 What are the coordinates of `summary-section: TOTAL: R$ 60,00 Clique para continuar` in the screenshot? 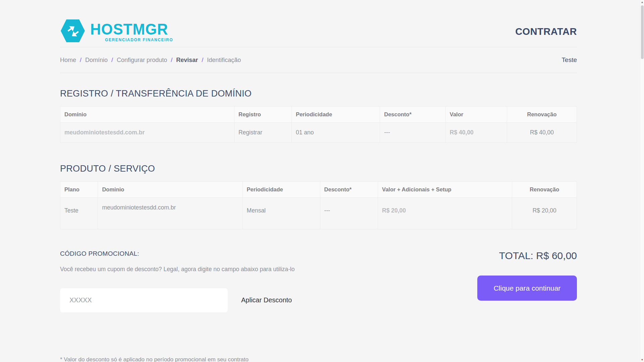 It's located at (522, 281).